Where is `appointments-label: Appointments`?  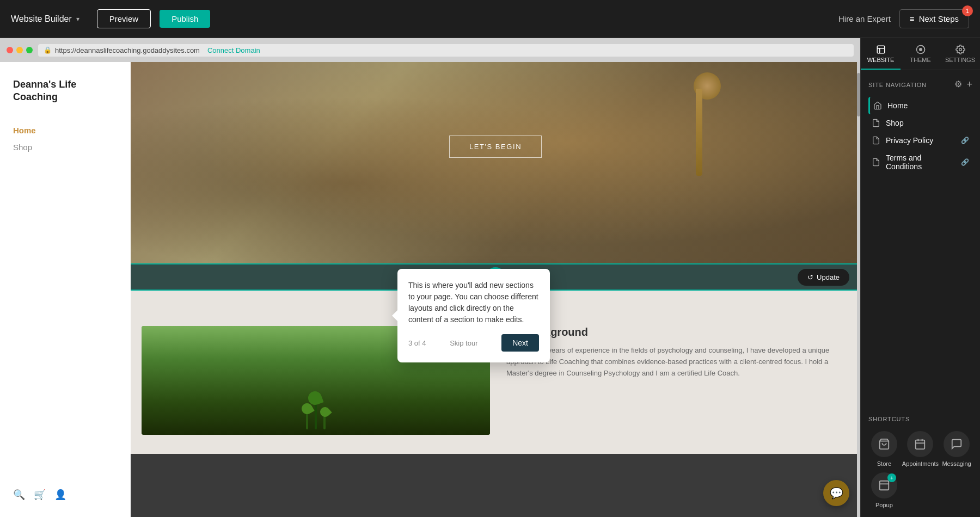
appointments-label: Appointments is located at coordinates (920, 464).